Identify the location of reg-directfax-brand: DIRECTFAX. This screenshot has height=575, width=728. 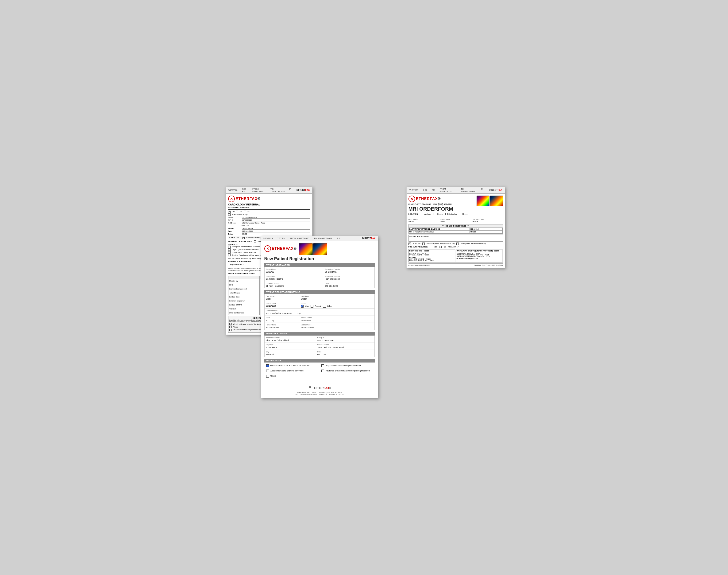
(369, 238).